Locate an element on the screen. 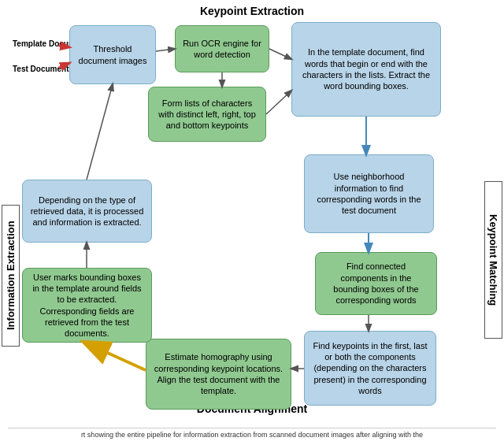 This screenshot has height=445, width=504. test-document-label: Test Document is located at coordinates (41, 69).